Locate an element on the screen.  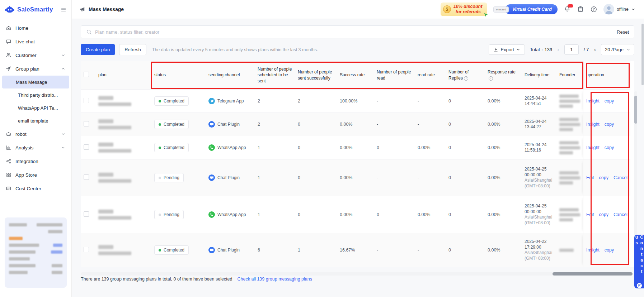
sidebar-nav: Home Live chat Customer Group plan Mass … is located at coordinates (36, 107).